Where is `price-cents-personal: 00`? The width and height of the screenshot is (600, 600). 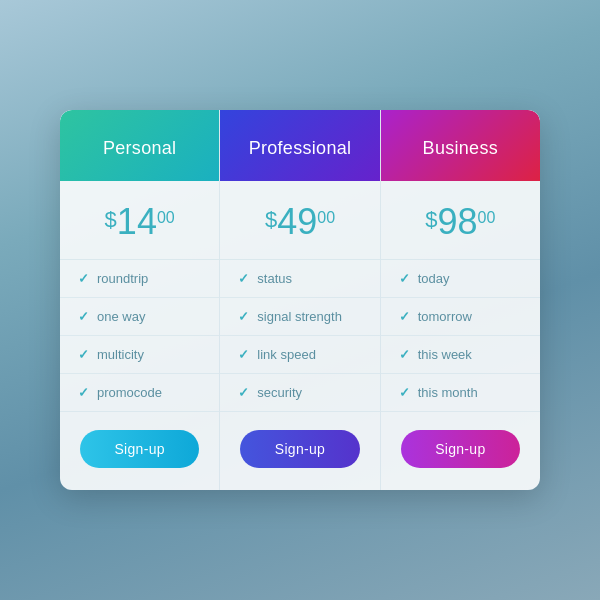
price-cents-personal: 00 is located at coordinates (166, 218).